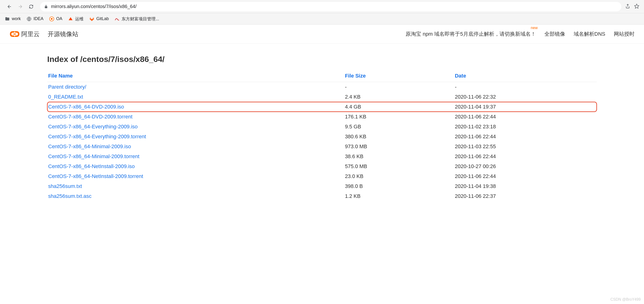 The image size is (644, 304). Describe the element at coordinates (322, 87) in the screenshot. I see `table-row: Parent directory/--` at that location.